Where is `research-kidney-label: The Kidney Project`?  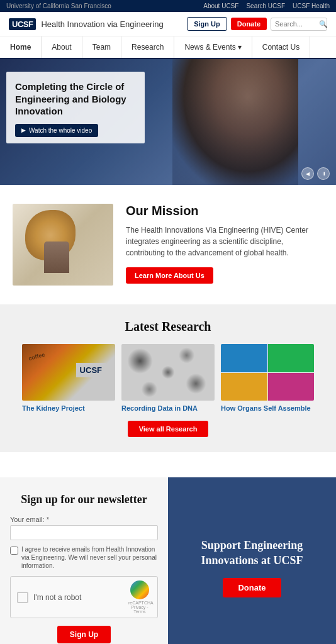 research-kidney-label: The Kidney Project is located at coordinates (69, 408).